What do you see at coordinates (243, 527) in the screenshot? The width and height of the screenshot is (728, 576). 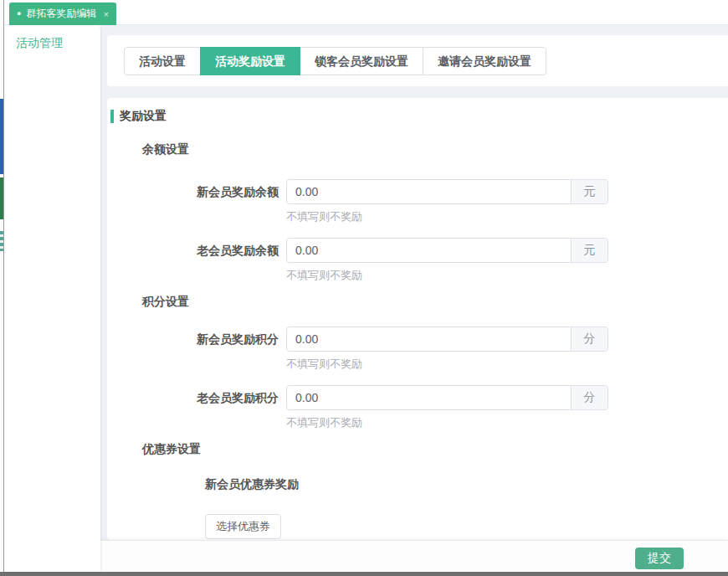 I see `select-coupon-button: 选择优惠券` at bounding box center [243, 527].